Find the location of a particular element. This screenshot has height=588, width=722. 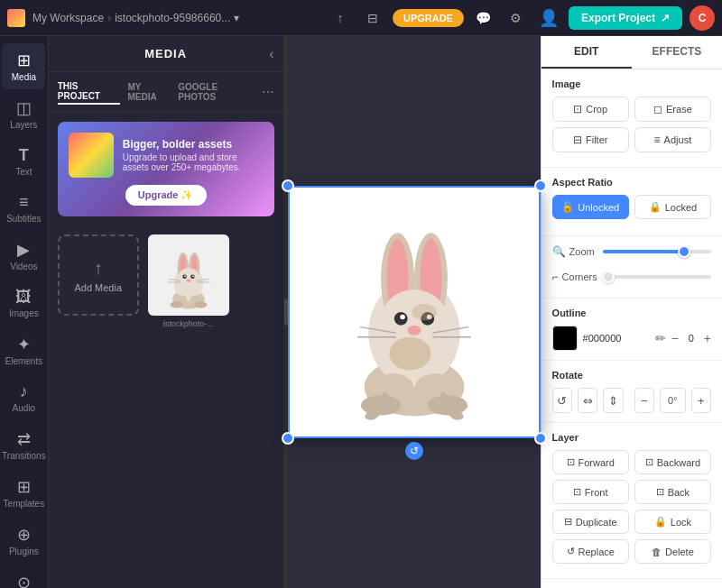

tab-google-photos: GOOGLE PHOTOS is located at coordinates (217, 92).